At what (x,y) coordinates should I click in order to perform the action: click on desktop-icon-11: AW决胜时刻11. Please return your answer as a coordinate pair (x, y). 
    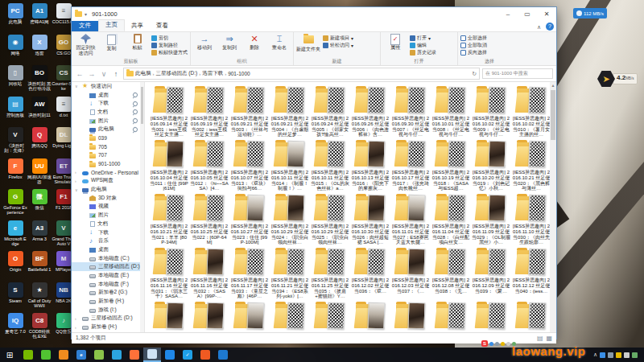
    Looking at the image, I should click on (39, 107).